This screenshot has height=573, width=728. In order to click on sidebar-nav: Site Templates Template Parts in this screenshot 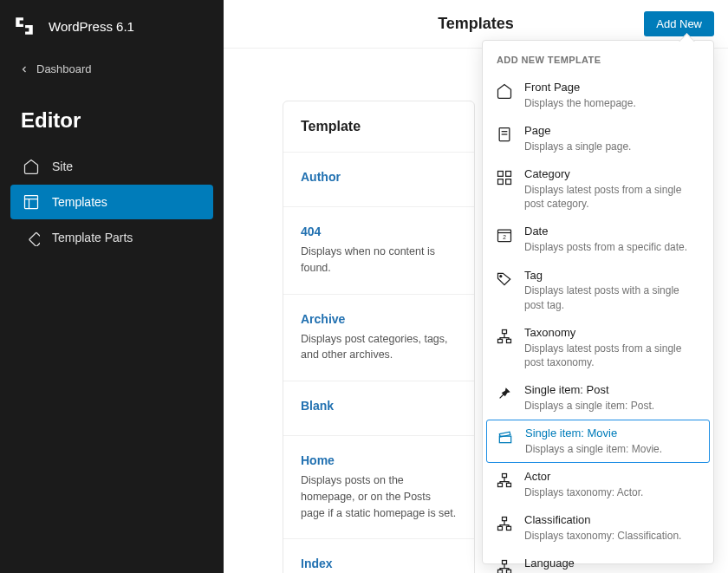, I will do `click(112, 202)`.